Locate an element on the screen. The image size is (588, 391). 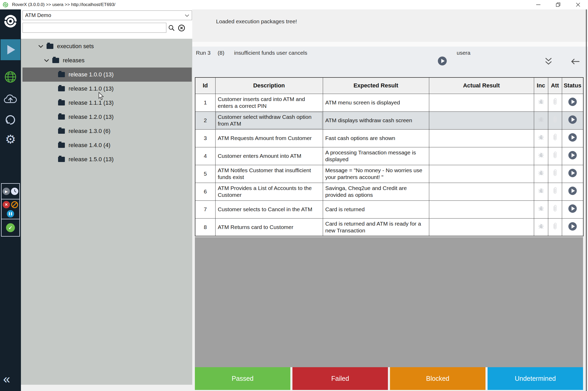
run-step-play-icon is located at coordinates (573, 209).